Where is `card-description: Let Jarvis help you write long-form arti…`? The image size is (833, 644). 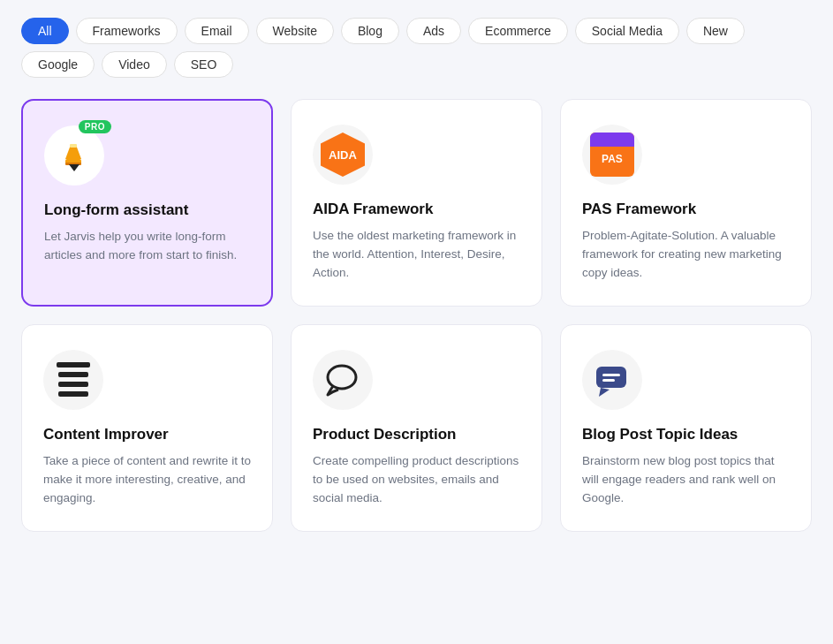
card-description: Let Jarvis help you write long-form arti… is located at coordinates (147, 246).